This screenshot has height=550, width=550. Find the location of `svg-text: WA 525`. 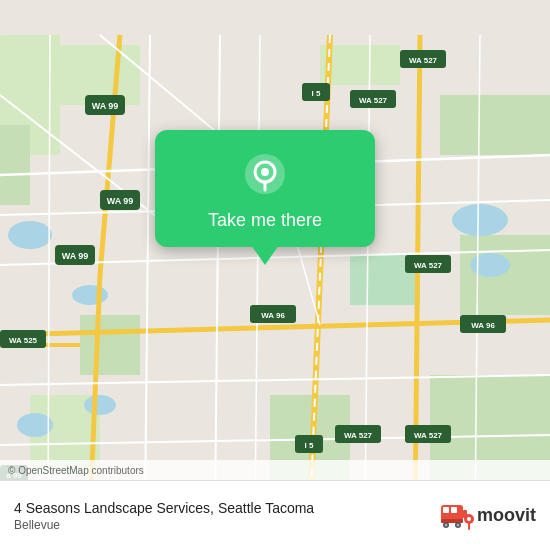

svg-text: WA 525 is located at coordinates (24, 340).